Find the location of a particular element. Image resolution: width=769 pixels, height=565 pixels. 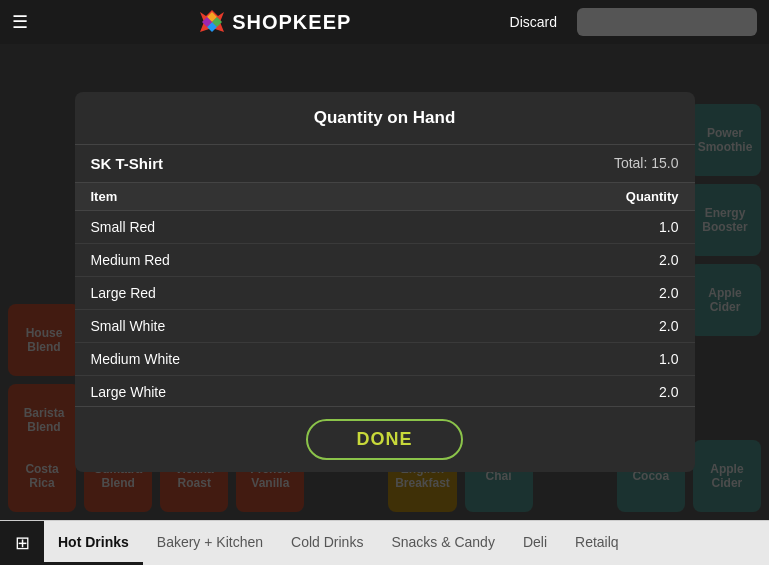

row-item: Large White is located at coordinates (128, 392).